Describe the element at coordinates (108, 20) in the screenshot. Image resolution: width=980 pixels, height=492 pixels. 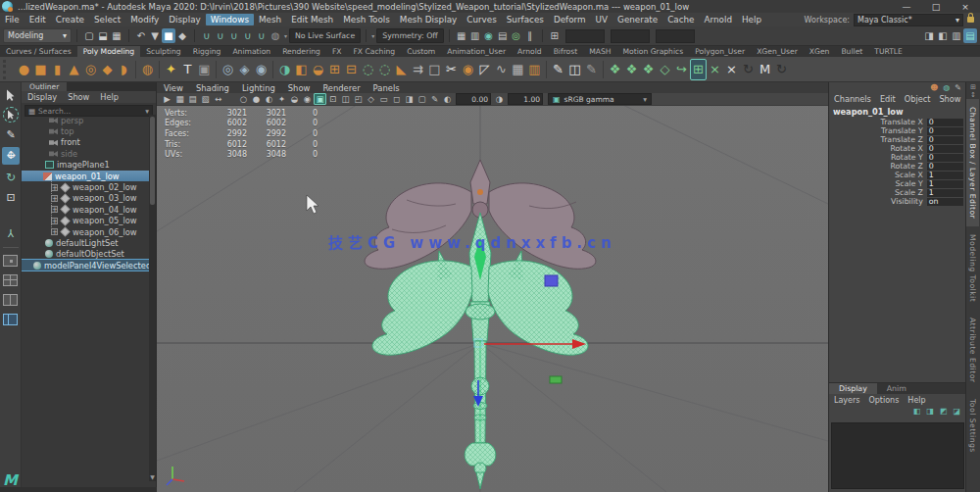
I see `menu-item: Select` at that location.